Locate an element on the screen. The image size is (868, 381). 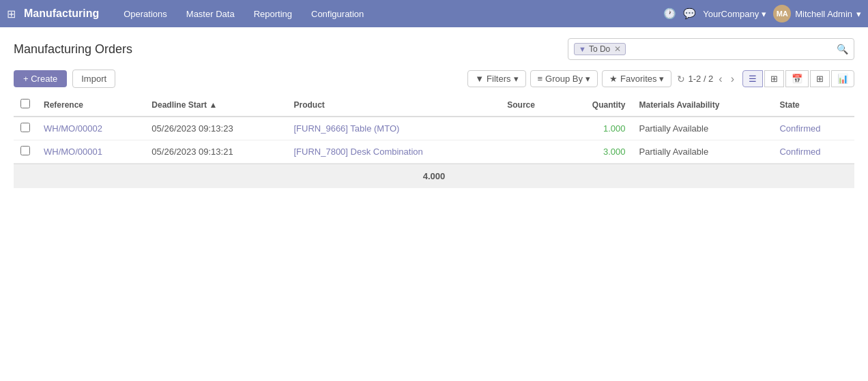
top-nav: ⊞ Manufacturing Operations Master Data R… is located at coordinates (434, 14).